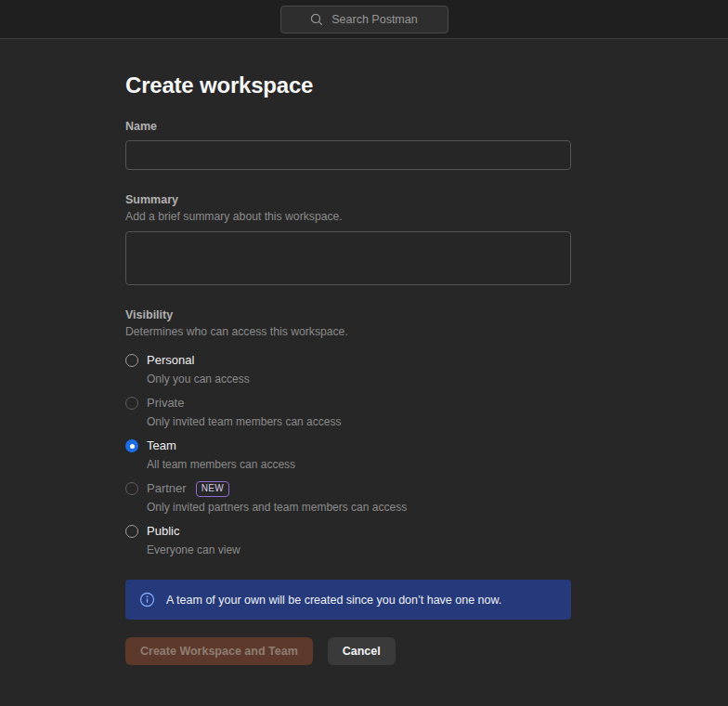 This screenshot has height=706, width=728. I want to click on radio-personal-description: Only you can access, so click(199, 379).